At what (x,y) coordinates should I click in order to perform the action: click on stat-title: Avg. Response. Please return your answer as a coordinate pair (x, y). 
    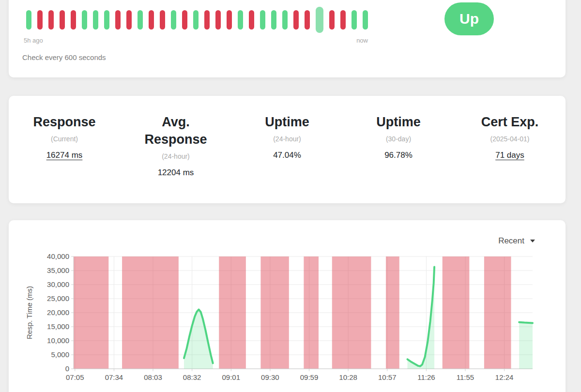
    Looking at the image, I should click on (176, 131).